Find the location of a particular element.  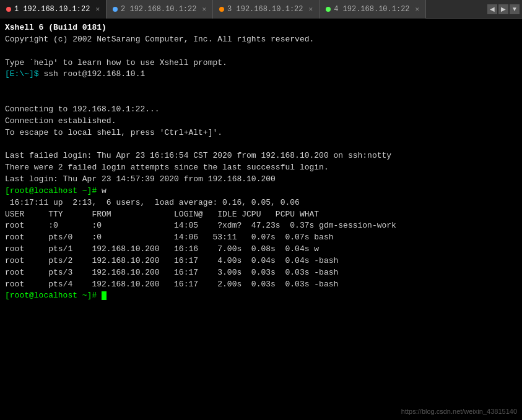

tab-next-button: ▶ is located at coordinates (503, 9).